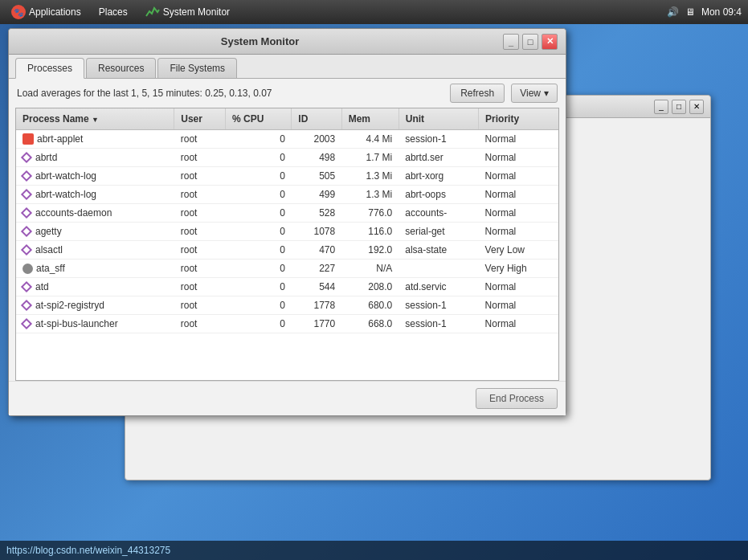 The height and width of the screenshot is (560, 748). What do you see at coordinates (519, 119) in the screenshot?
I see `col-priority: Priority` at bounding box center [519, 119].